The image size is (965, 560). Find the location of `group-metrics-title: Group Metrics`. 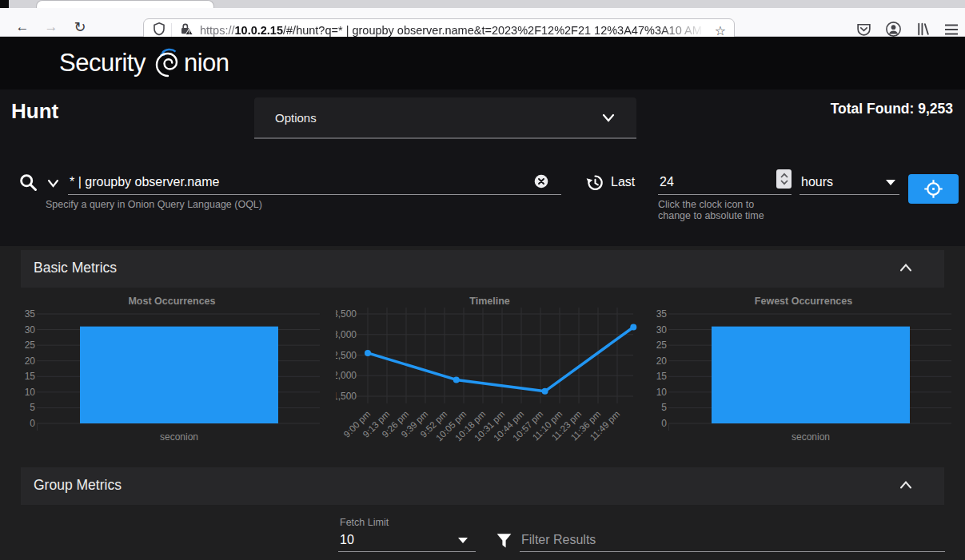

group-metrics-title: Group Metrics is located at coordinates (78, 486).